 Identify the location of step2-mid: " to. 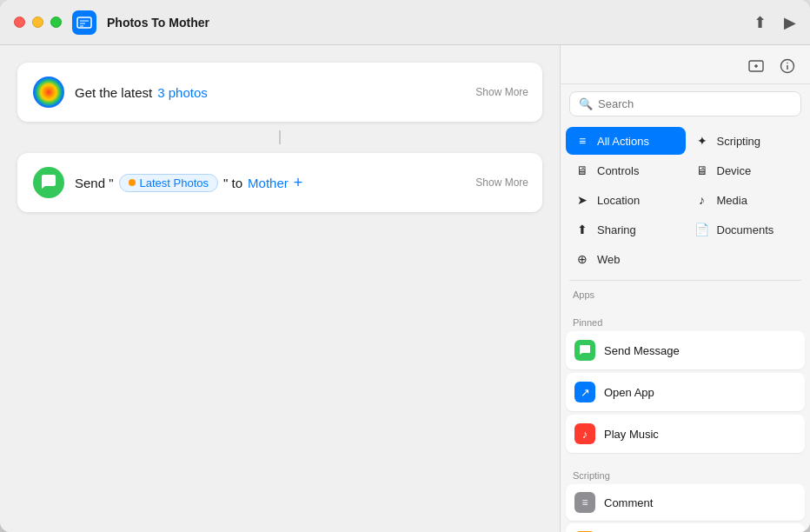
(233, 183).